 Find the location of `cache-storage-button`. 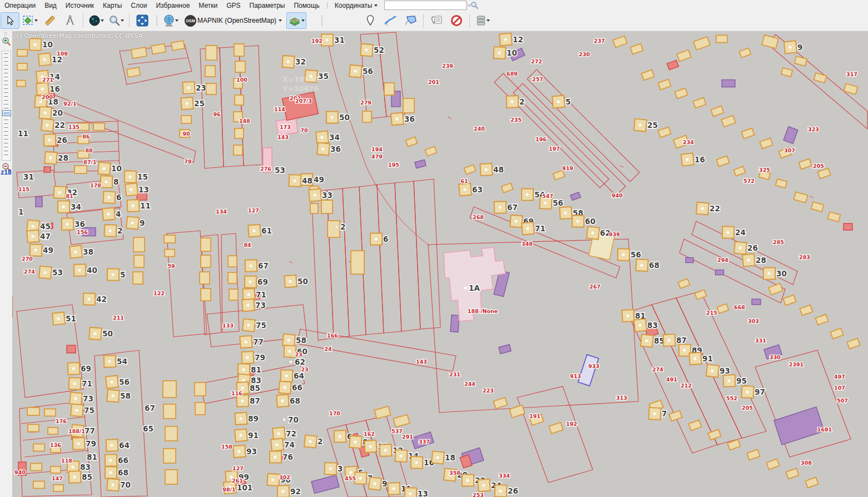

cache-storage-button is located at coordinates (483, 21).